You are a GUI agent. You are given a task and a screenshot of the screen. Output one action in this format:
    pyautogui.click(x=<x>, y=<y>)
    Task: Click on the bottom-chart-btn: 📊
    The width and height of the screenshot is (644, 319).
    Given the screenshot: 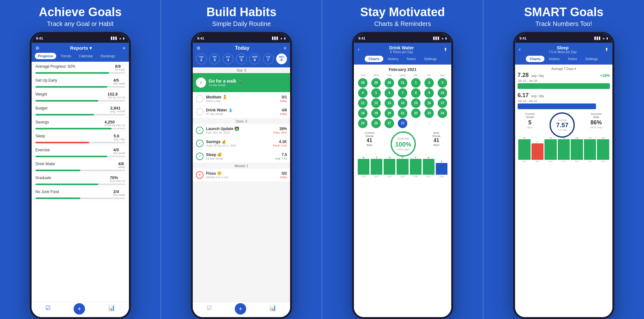 What is the action you would take?
    pyautogui.click(x=112, y=310)
    